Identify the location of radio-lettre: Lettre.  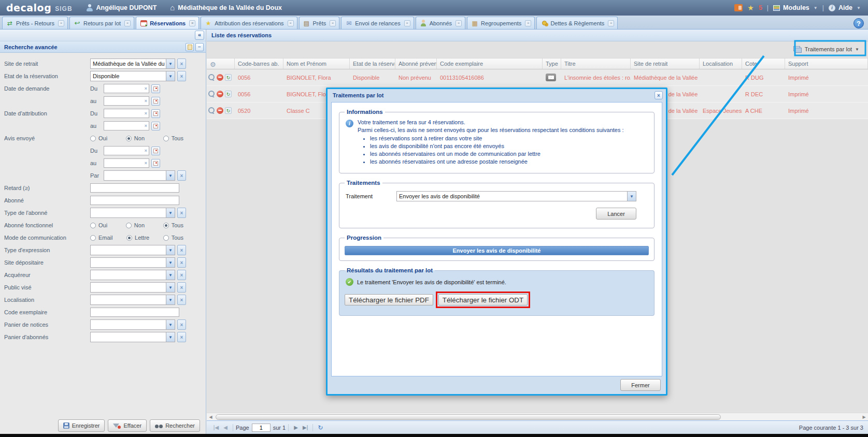
(138, 238).